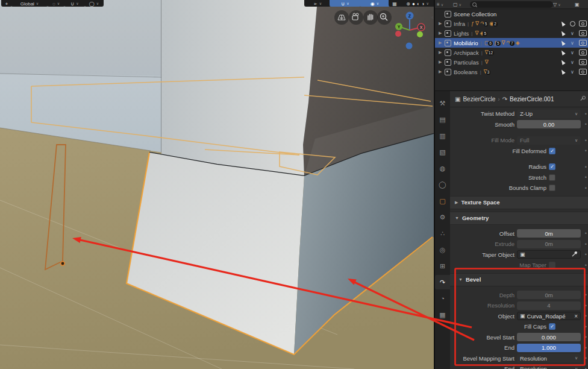 This screenshot has height=369, width=588. What do you see at coordinates (531, 99) in the screenshot?
I see `breadcrumb-data-name: BezierCircle.001` at bounding box center [531, 99].